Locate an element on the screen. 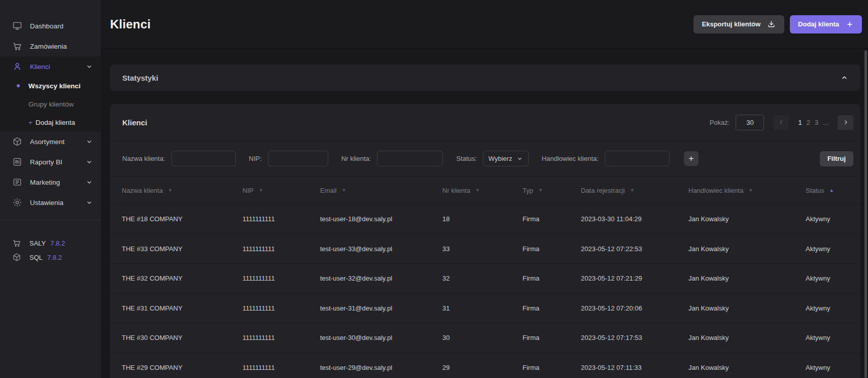  filter-client-number-input is located at coordinates (410, 158).